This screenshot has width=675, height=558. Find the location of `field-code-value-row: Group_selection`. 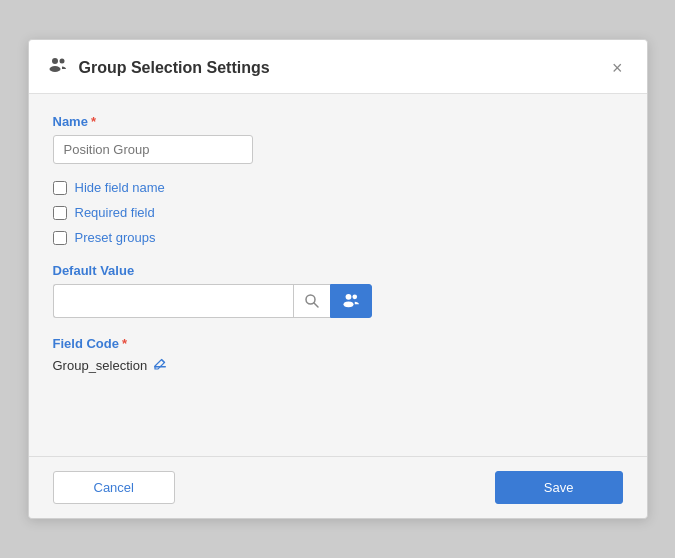

field-code-value-row: Group_selection is located at coordinates (338, 366).